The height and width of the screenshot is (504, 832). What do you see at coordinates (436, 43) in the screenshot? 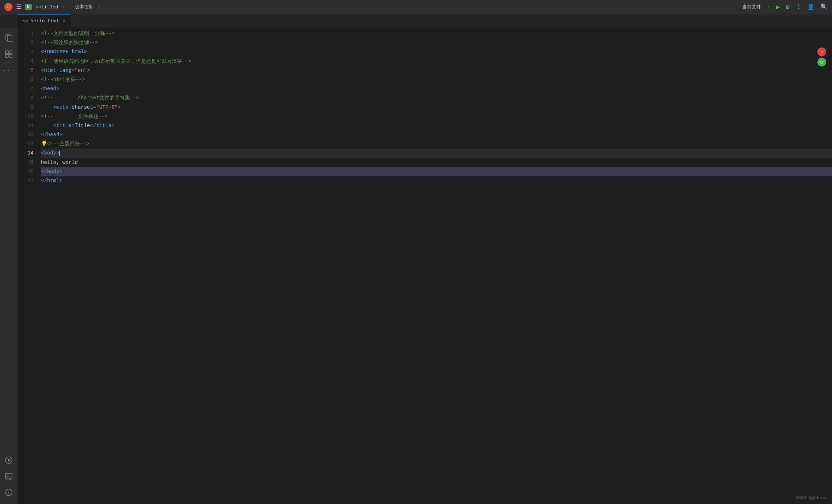
I see `code-line-2: <!--写注释的快捷键-->` at bounding box center [436, 43].